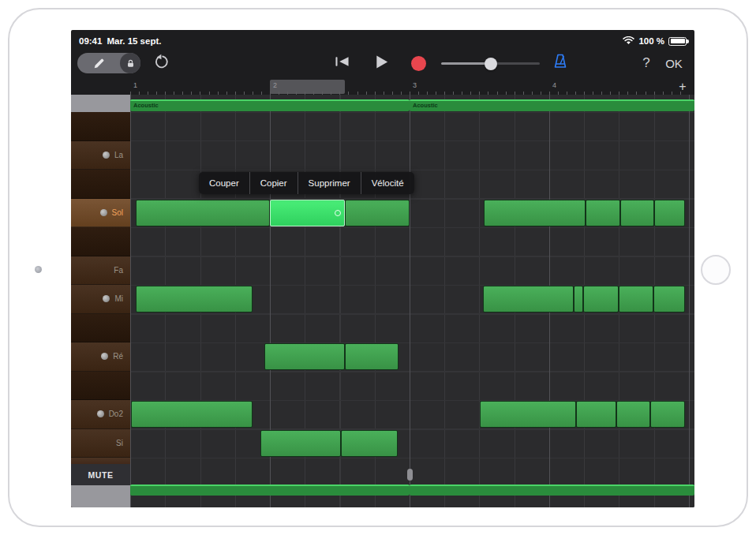 This screenshot has width=756, height=535. What do you see at coordinates (118, 213) in the screenshot?
I see `key-label: Sol` at bounding box center [118, 213].